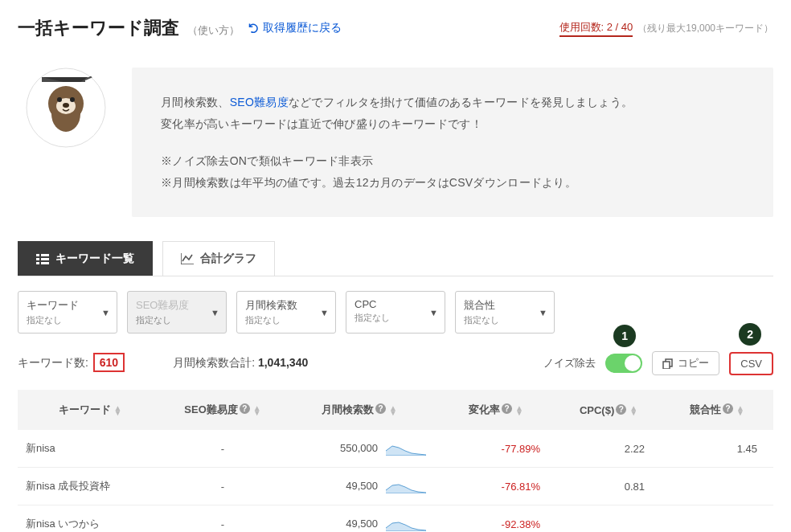 The image size is (791, 532). What do you see at coordinates (98, 28) in the screenshot?
I see `page-title: 一括キーワード調査` at bounding box center [98, 28].